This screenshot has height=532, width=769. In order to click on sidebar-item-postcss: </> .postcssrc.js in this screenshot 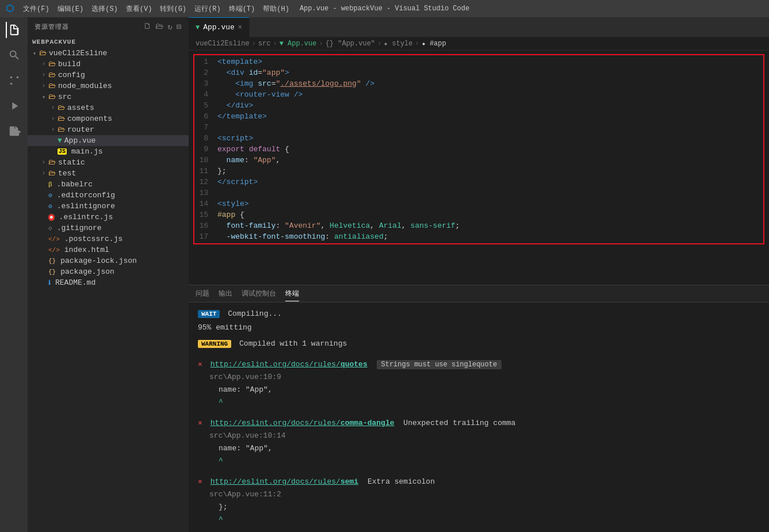, I will do `click(108, 239)`.